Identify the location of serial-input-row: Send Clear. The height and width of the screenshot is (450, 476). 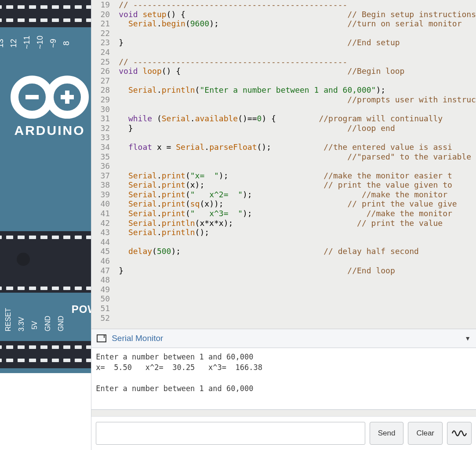
(284, 433).